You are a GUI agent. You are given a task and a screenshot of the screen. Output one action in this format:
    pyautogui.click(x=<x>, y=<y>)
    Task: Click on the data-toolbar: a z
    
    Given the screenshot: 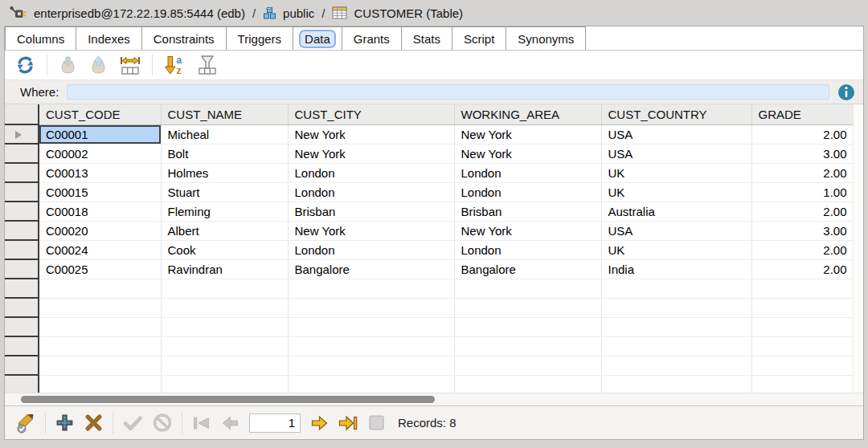 What is the action you would take?
    pyautogui.click(x=434, y=66)
    